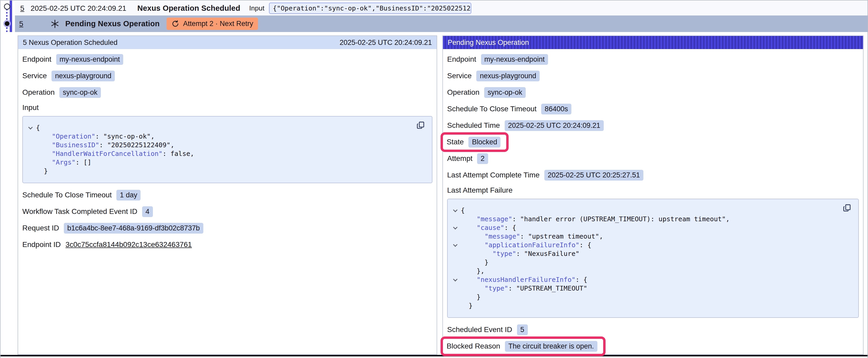 The width and height of the screenshot is (868, 358). I want to click on event-title: Pending Nexus Operation, so click(113, 24).